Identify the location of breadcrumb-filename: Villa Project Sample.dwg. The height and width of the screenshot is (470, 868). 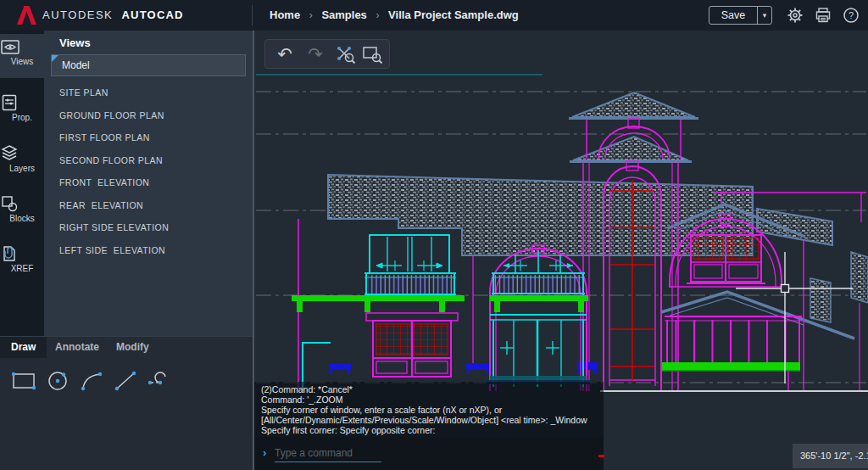
(453, 15).